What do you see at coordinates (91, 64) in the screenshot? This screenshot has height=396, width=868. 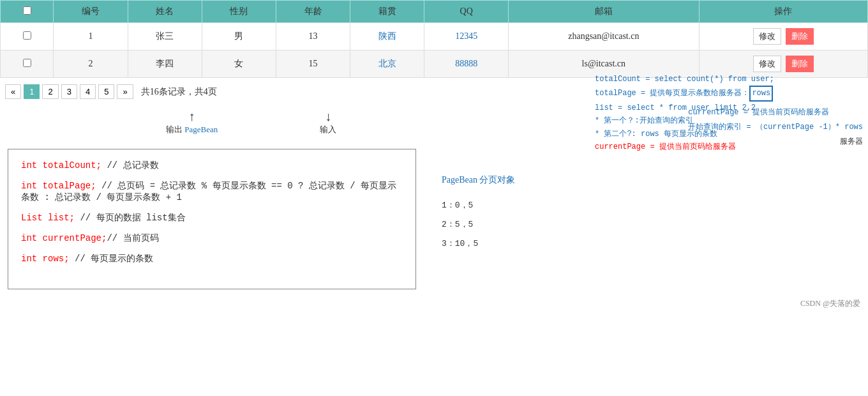 I see `cell-id: 2` at bounding box center [91, 64].